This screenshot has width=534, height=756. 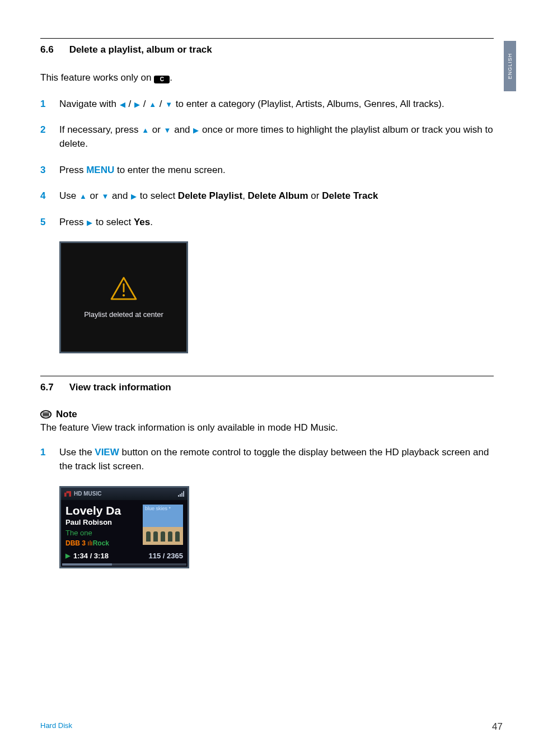 I want to click on center-icon: C, so click(x=162, y=80).